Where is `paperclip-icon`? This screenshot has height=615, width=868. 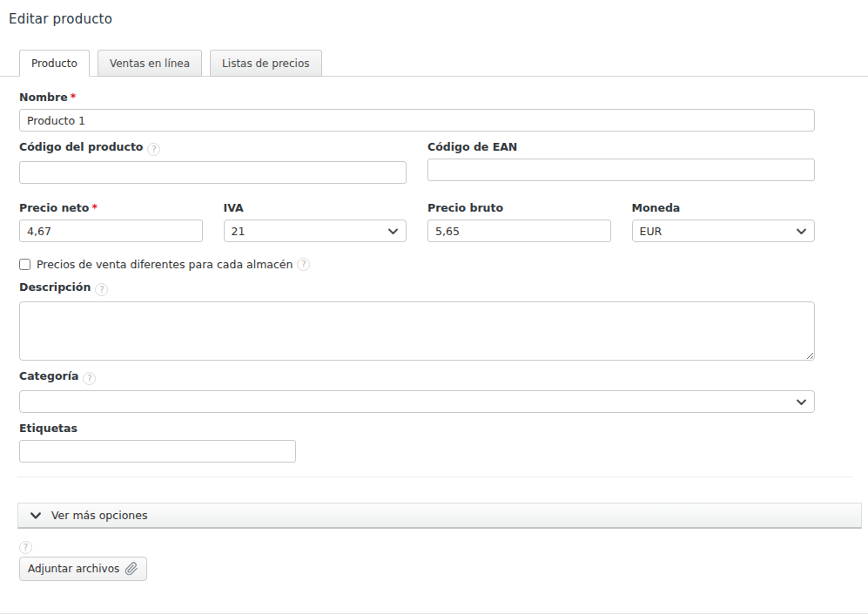 paperclip-icon is located at coordinates (131, 569).